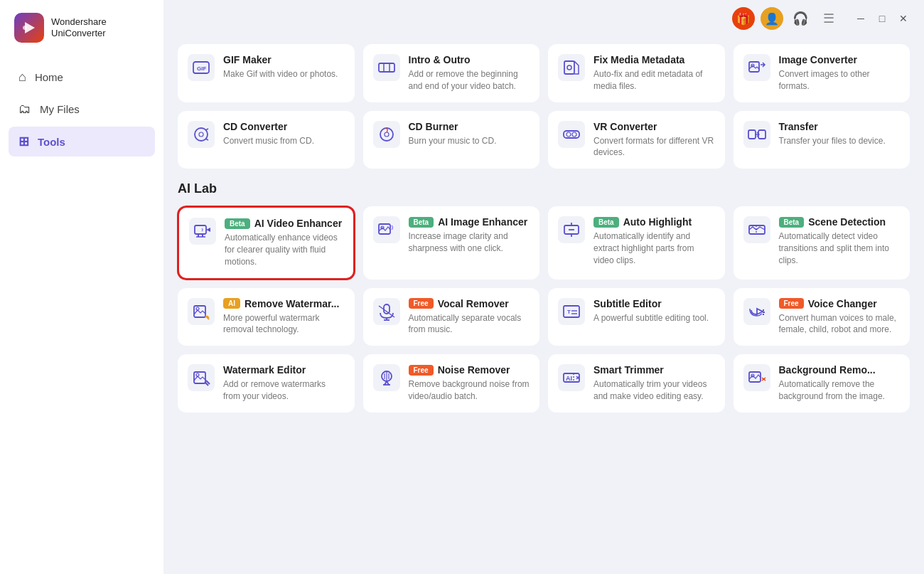 The width and height of the screenshot is (924, 574). Describe the element at coordinates (654, 248) in the screenshot. I see `auto-highlight-desc: Automatically identify and extract highl…` at that location.